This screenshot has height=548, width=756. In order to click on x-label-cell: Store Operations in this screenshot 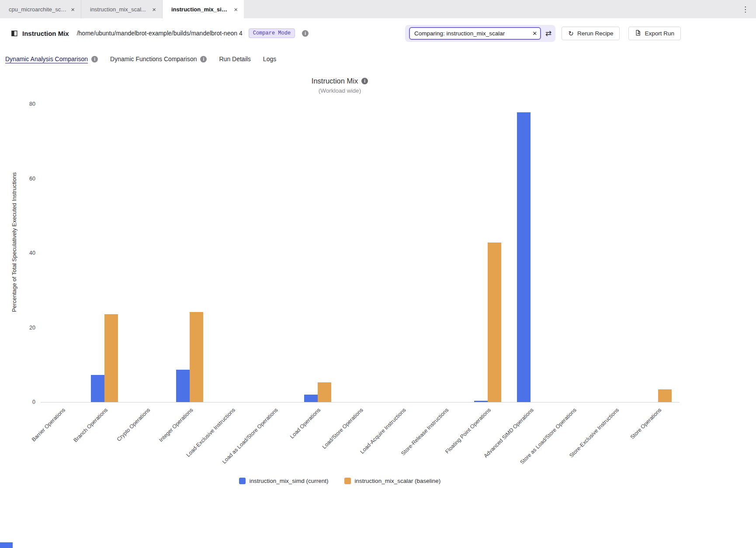, I will do `click(658, 437)`.